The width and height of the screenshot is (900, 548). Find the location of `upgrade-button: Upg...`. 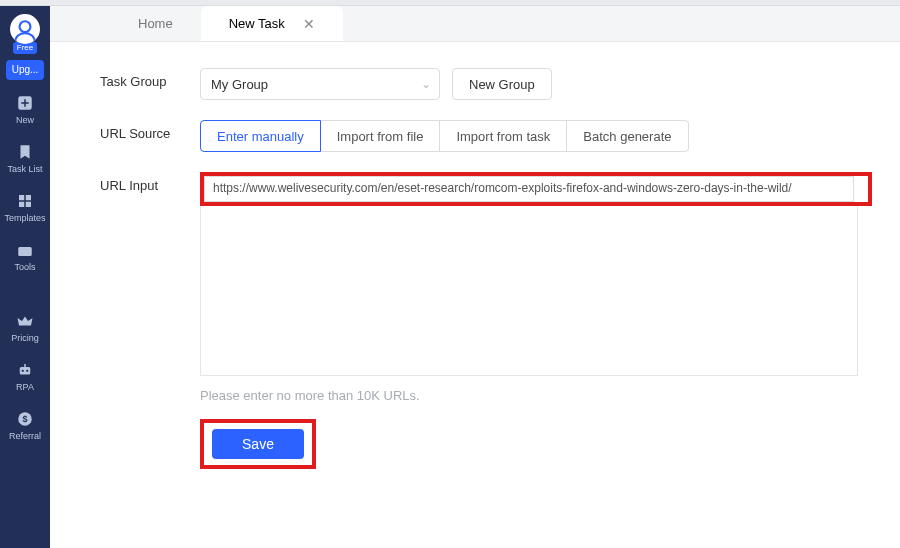

upgrade-button: Upg... is located at coordinates (25, 70).